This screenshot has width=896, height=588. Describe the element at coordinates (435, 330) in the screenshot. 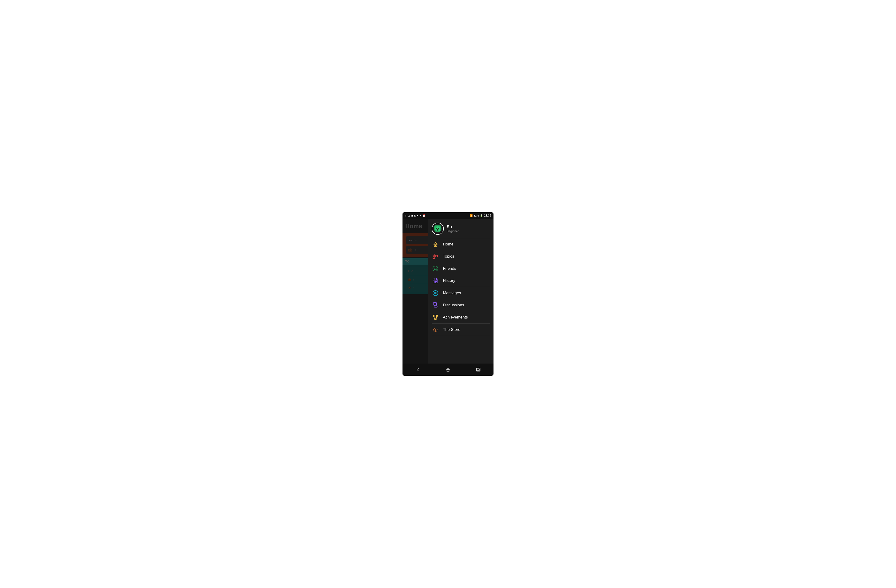

I see `store-icon` at that location.